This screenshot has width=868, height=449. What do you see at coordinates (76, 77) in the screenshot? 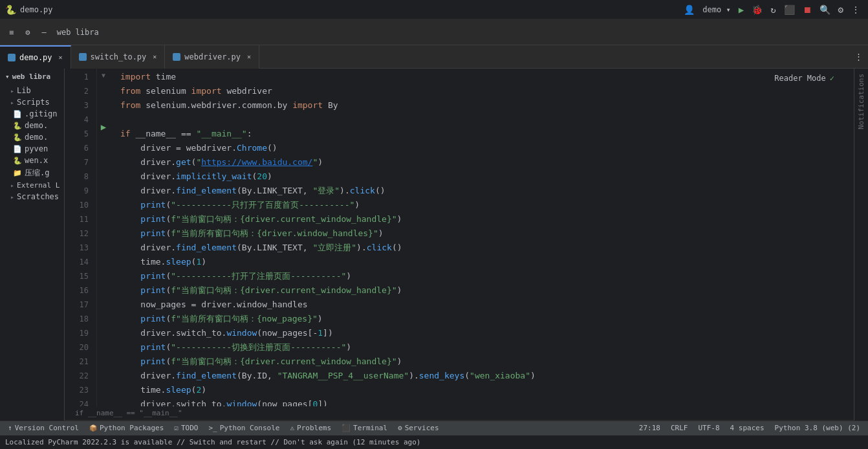
I see `ln-1: 1` at bounding box center [76, 77].